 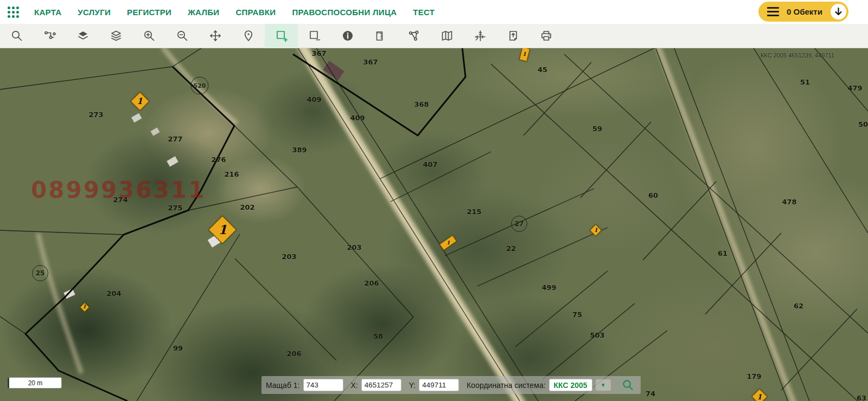 What do you see at coordinates (348, 36) in the screenshot?
I see `info-icon` at bounding box center [348, 36].